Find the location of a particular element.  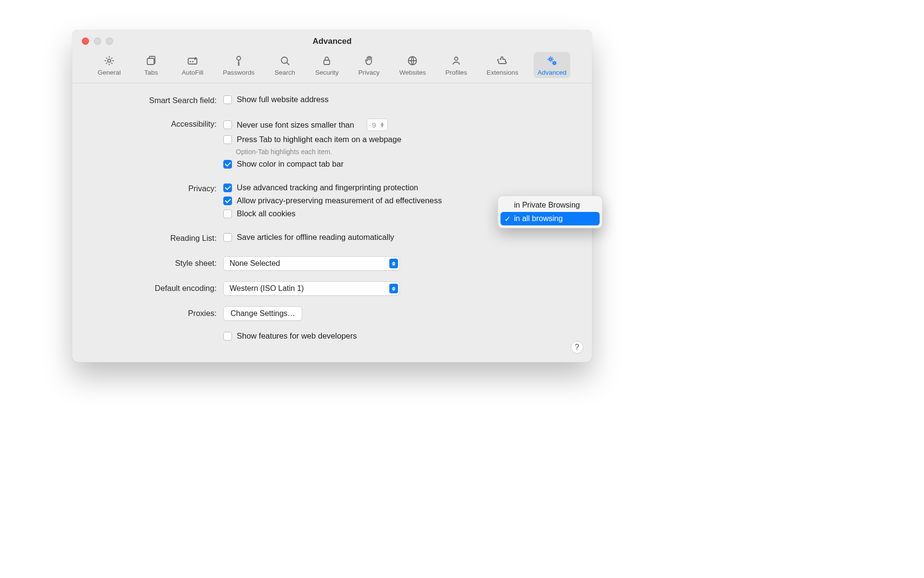

checkbox-ad-measurement is located at coordinates (228, 201).